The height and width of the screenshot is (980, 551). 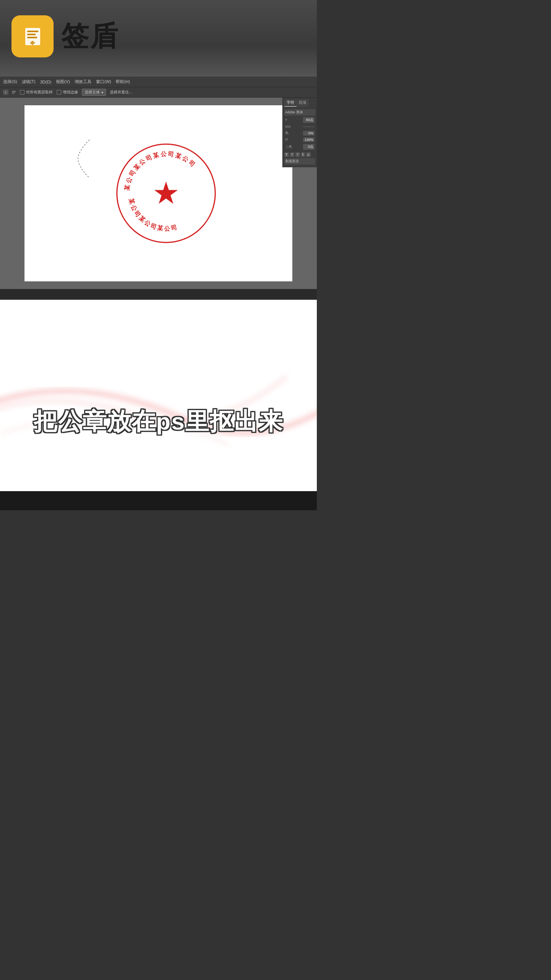 I want to click on decorative-red-lines, so click(x=158, y=395).